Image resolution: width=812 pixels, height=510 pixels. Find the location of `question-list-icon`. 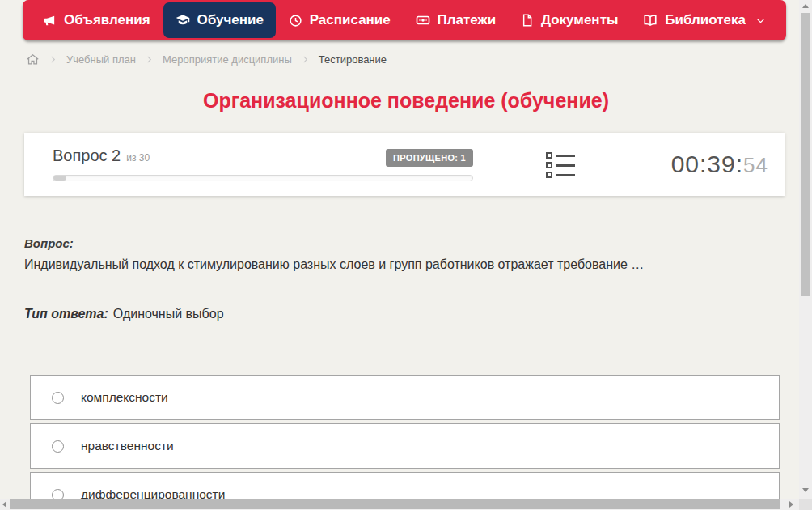

question-list-icon is located at coordinates (560, 167).